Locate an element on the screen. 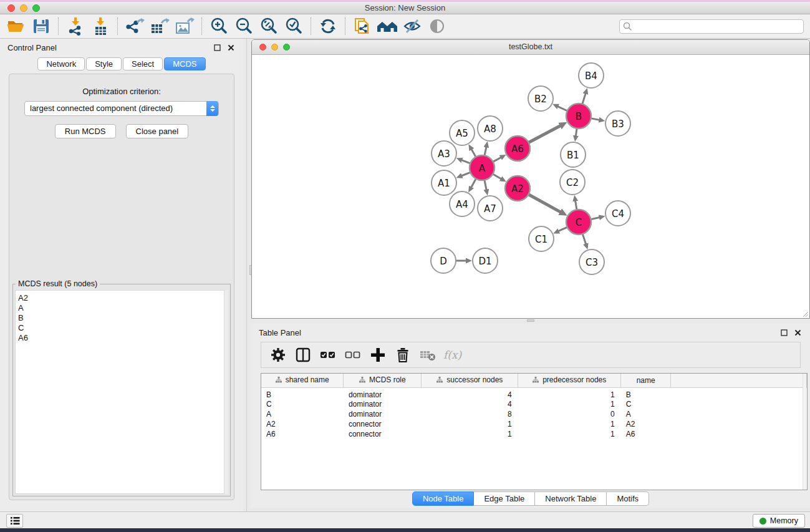 The image size is (810, 532). export-image-icon is located at coordinates (185, 26).